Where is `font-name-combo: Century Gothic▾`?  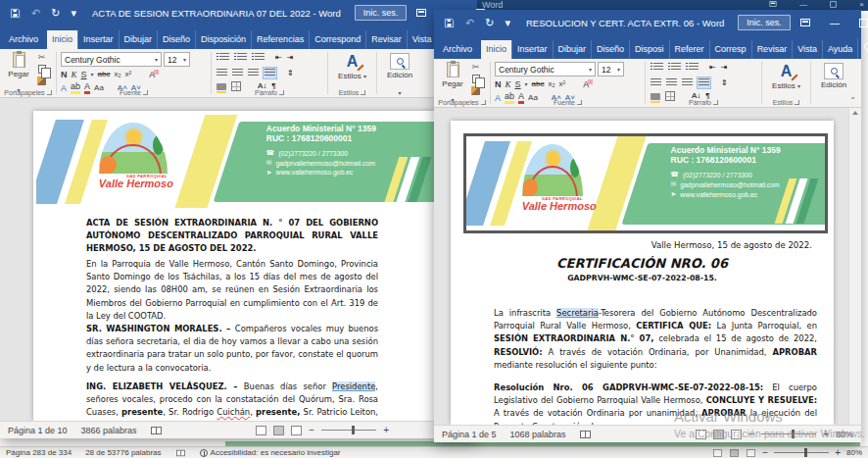
font-name-combo: Century Gothic▾ is located at coordinates (545, 69).